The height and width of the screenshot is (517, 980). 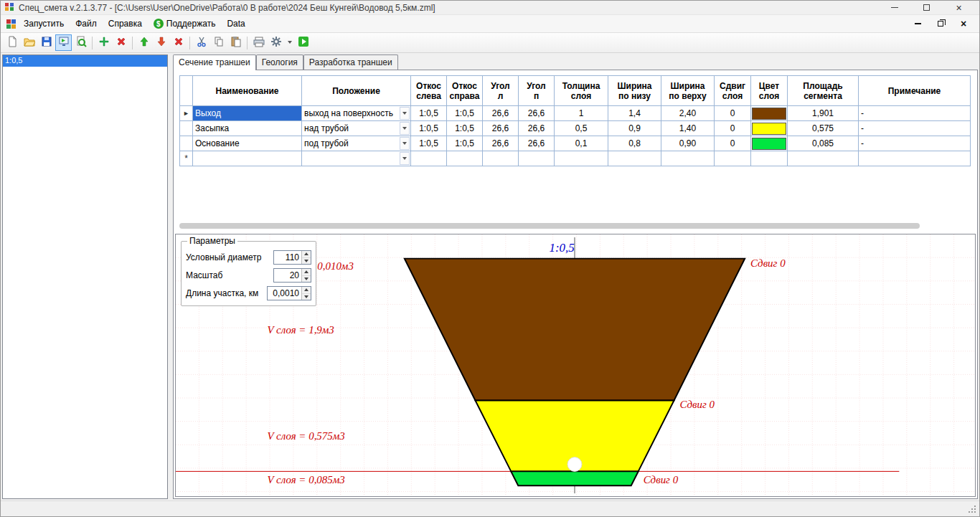 I want to click on tab-excavation: Разработка траншеи, so click(x=351, y=62).